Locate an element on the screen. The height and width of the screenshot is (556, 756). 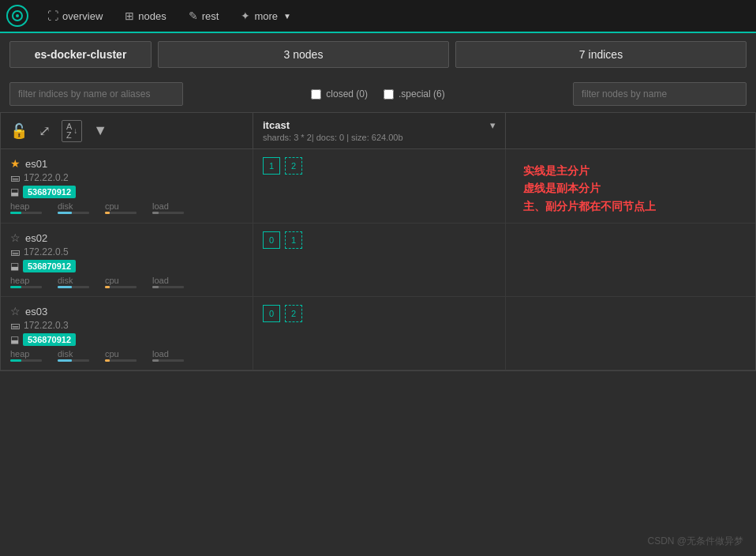
table-header: 🔓 ⤢ AZ ↓ ▼ itcast ▾ shards: 3 * 2| docs:… is located at coordinates (378, 131).